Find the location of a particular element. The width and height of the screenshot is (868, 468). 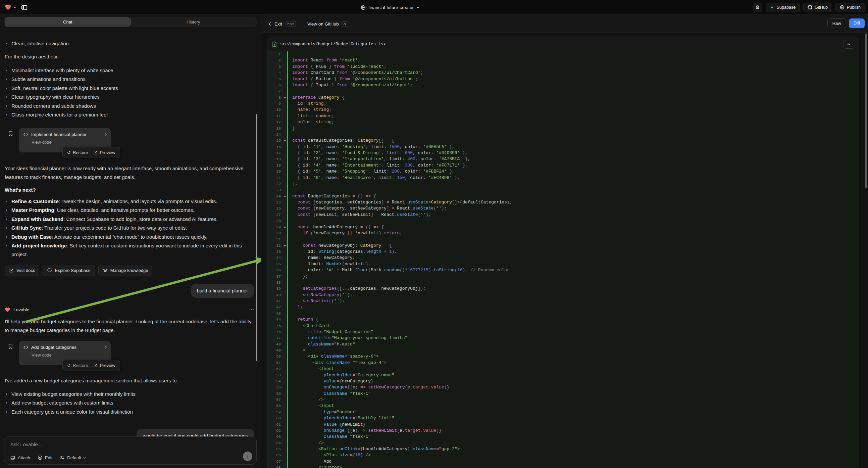

publish-button: Publish is located at coordinates (850, 7).